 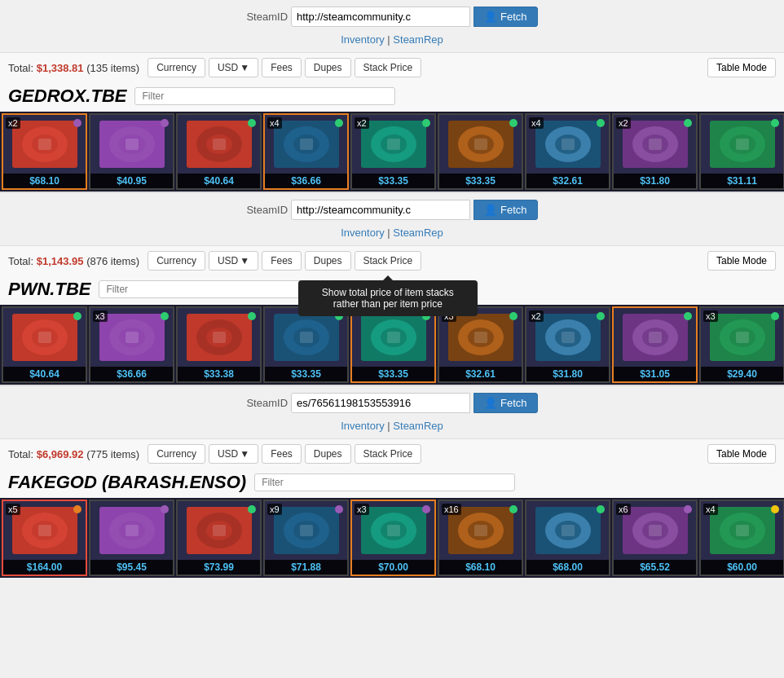 I want to click on item-price: $60.00, so click(x=742, y=567).